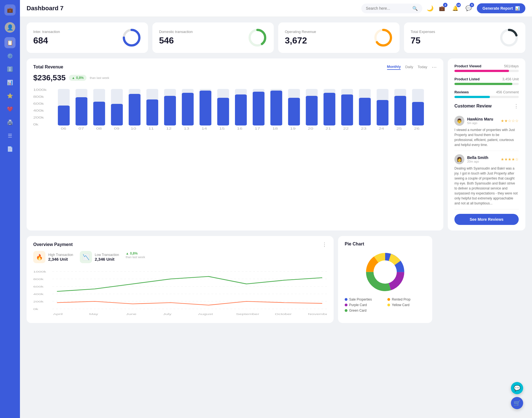 The height and width of the screenshot is (418, 532). What do you see at coordinates (423, 32) in the screenshot?
I see `stat-label-expenses: Total Expenses` at bounding box center [423, 32].